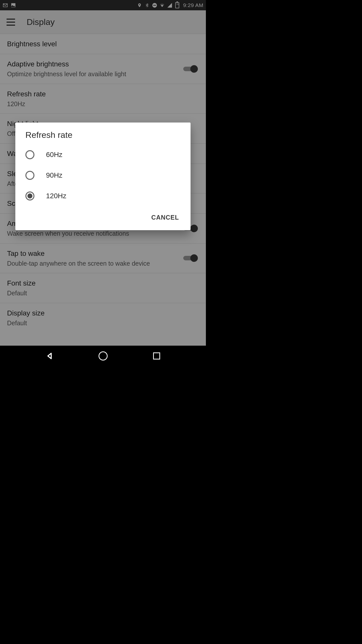 This screenshot has width=362, height=644. I want to click on option-label: 60Hz, so click(54, 155).